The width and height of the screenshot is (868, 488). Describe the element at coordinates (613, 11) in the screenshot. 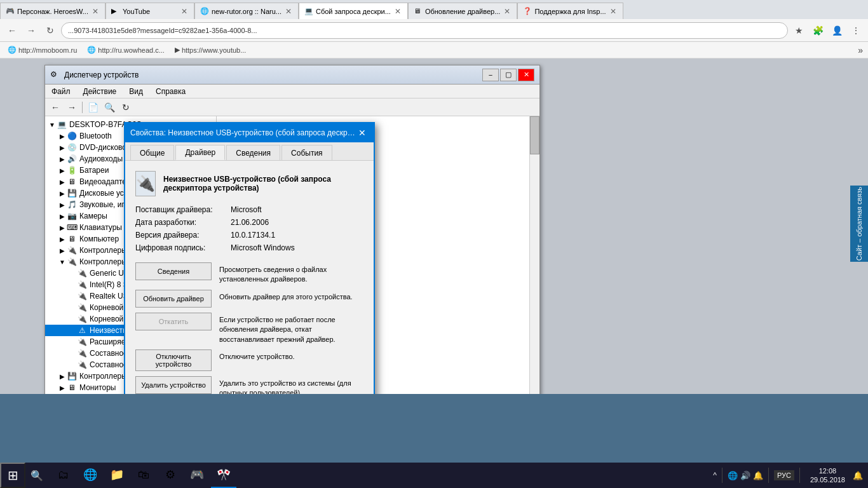

I see `tab-close-6: ✕` at that location.